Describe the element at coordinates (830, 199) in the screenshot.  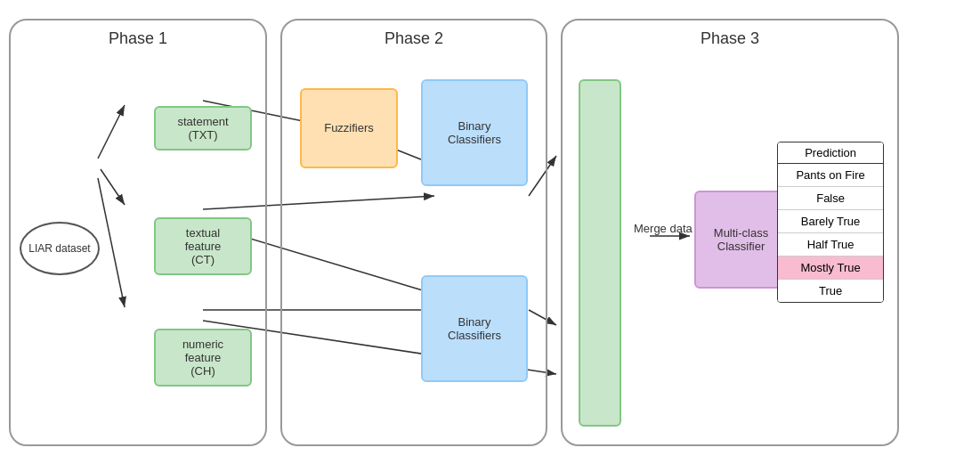
I see `prediction-row-false: False` at that location.